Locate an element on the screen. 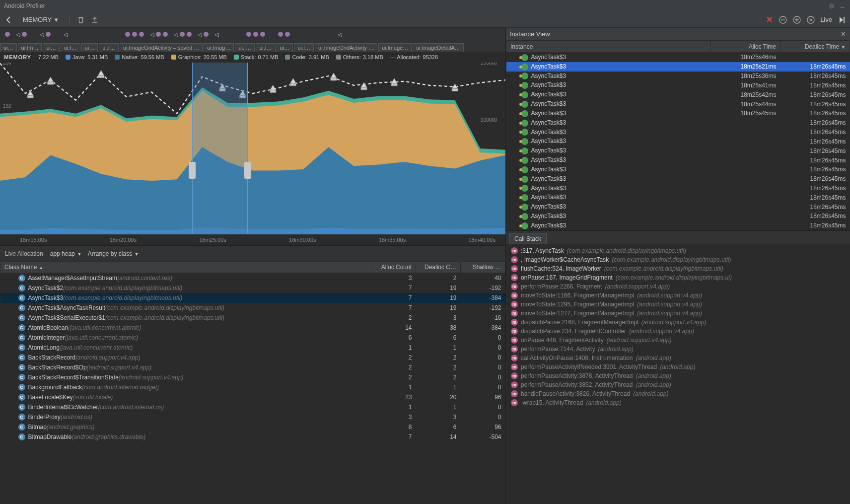 The width and height of the screenshot is (850, 504). col-shallow-size: Shallow … is located at coordinates (483, 267).